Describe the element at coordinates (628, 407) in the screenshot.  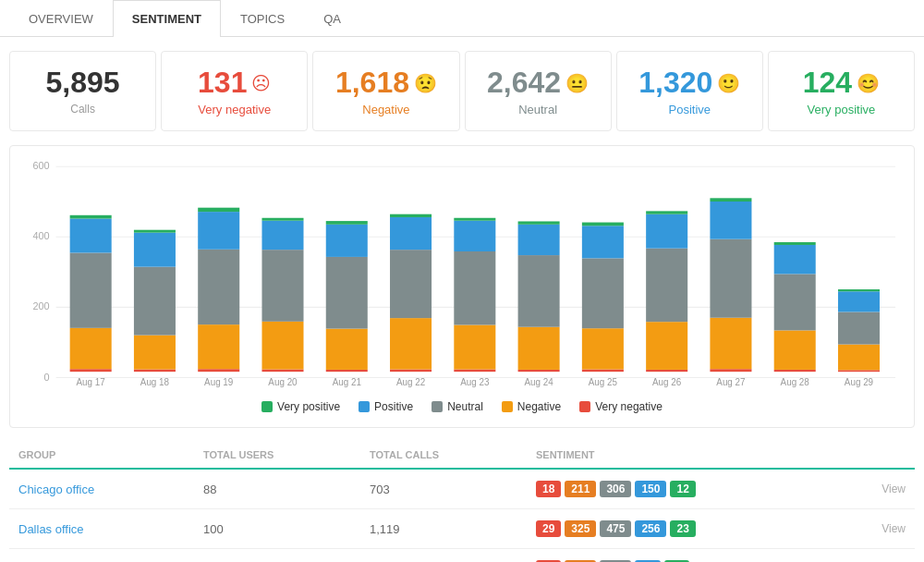
I see `legend-vn-label: Very negative` at that location.